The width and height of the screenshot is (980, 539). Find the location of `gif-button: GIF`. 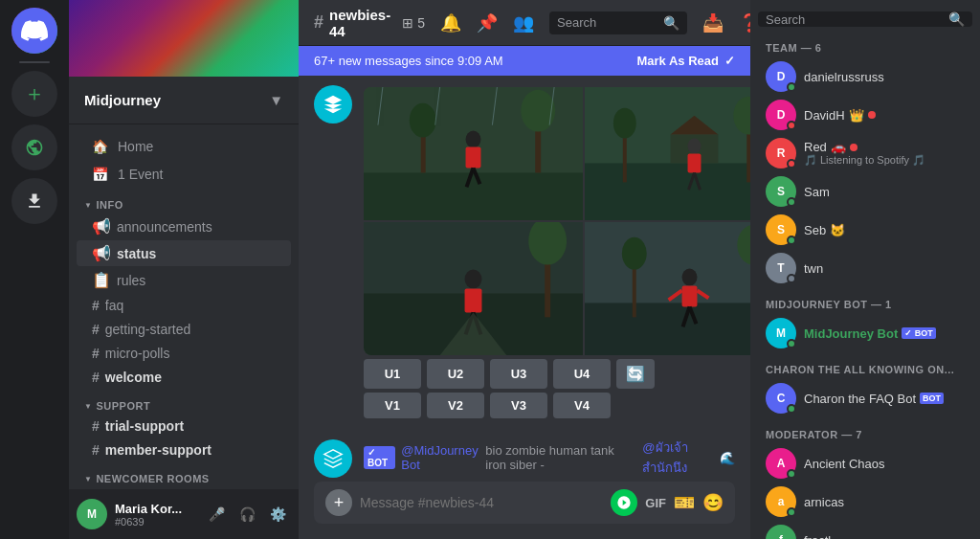

gif-button: GIF is located at coordinates (656, 504).